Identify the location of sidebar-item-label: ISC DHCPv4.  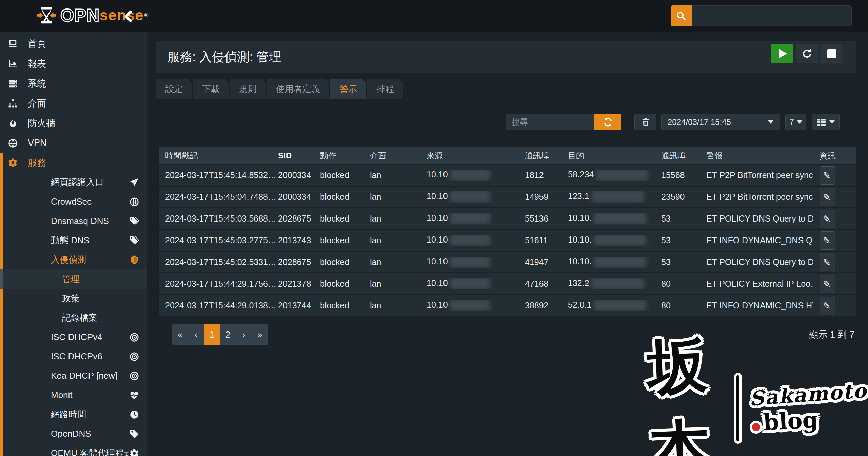
(90, 337).